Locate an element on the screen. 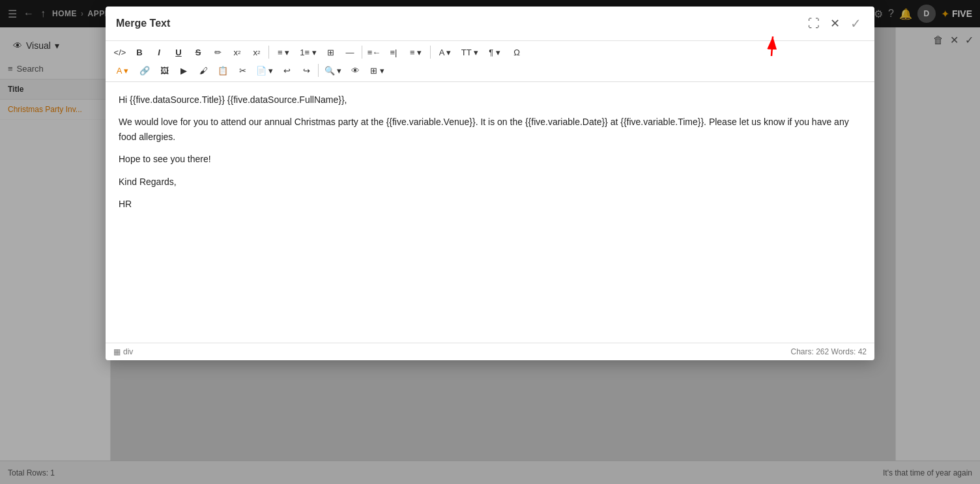  align-center-button: ≡| is located at coordinates (394, 52).